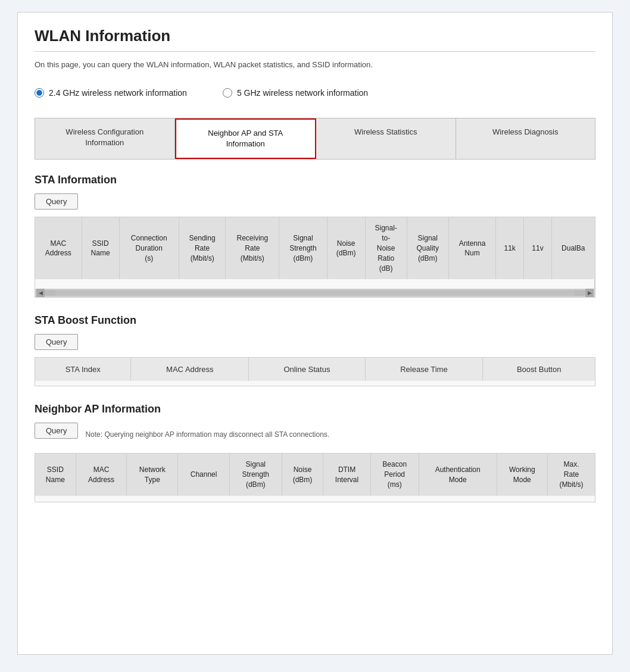 This screenshot has width=630, height=672. What do you see at coordinates (55, 474) in the screenshot?
I see `th-ap-ssid-name: SSIDName` at bounding box center [55, 474].